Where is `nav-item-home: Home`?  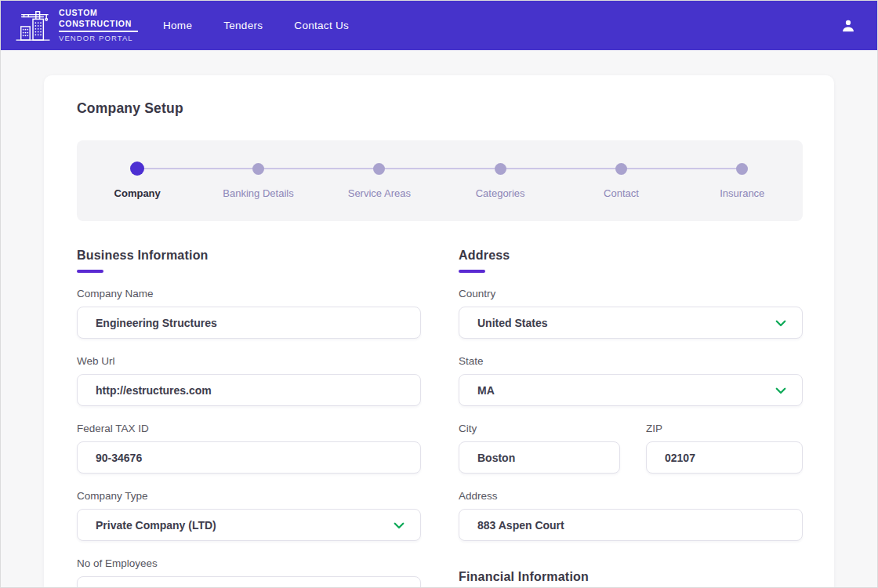
nav-item-home: Home is located at coordinates (177, 25).